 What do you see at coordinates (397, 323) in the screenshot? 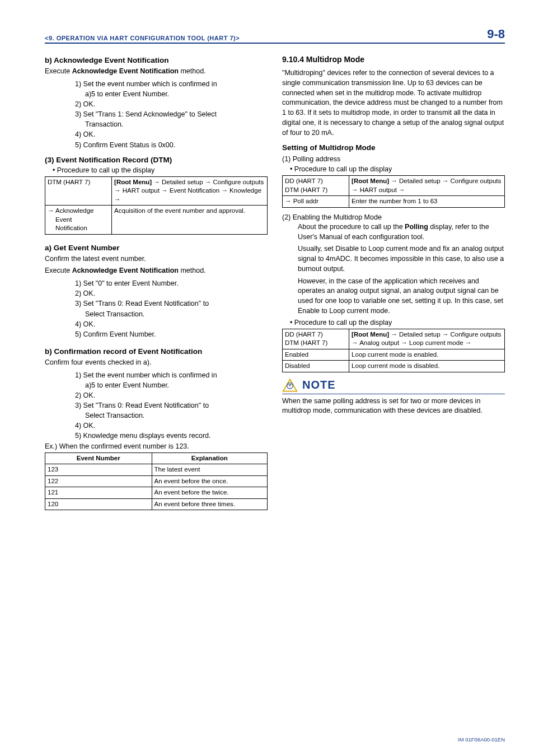
I see `bullet-proc-3: Procedure to call up the display` at bounding box center [397, 323].